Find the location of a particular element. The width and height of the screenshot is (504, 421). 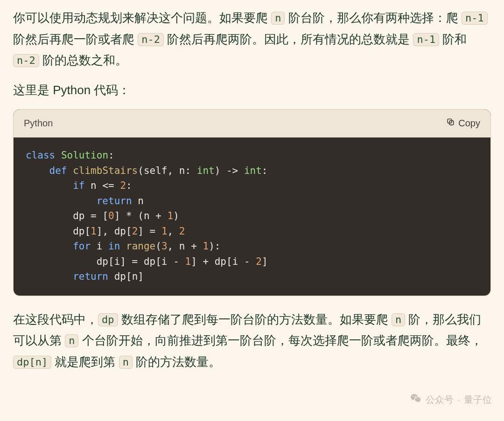

text: 就是爬到第 is located at coordinates (85, 362).